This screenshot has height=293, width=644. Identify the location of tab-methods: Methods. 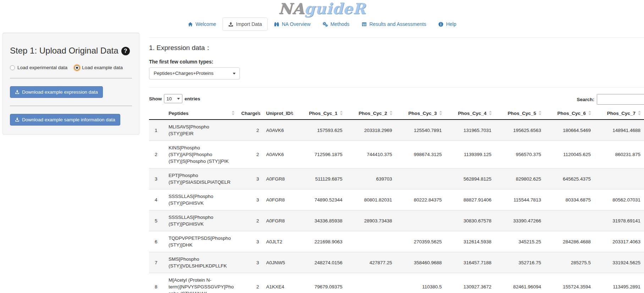
(336, 24).